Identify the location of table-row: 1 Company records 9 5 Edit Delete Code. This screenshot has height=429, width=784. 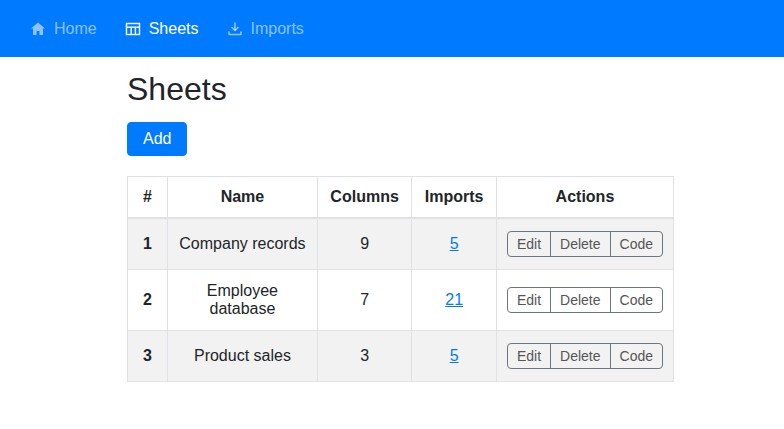
(401, 244).